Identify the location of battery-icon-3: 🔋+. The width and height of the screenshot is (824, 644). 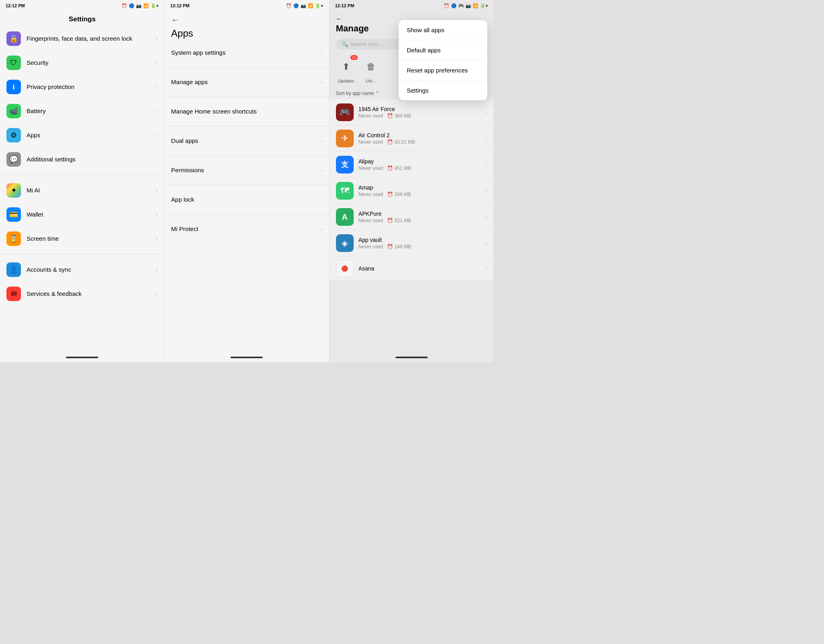
(484, 6).